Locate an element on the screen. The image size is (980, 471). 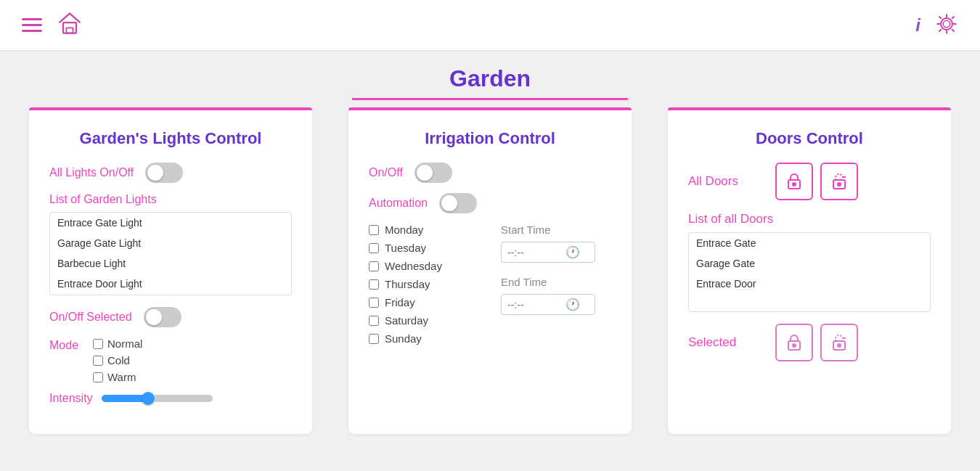
menu-icon is located at coordinates (32, 25).